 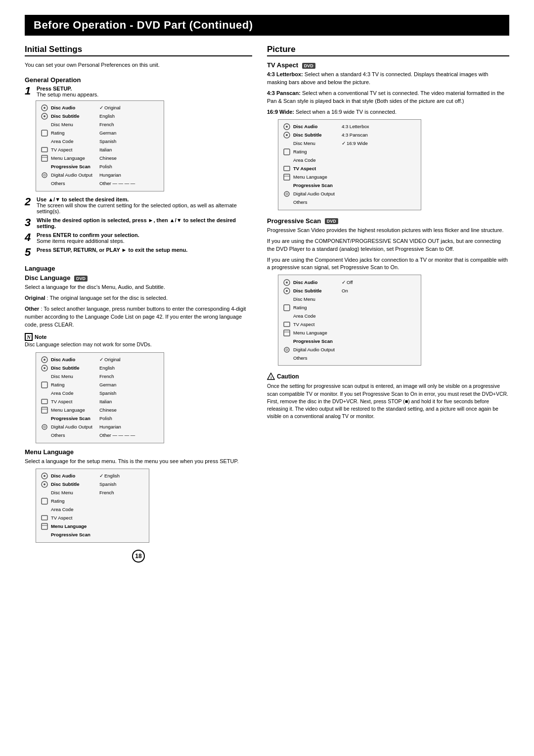 I want to click on ta-disc-audio: Disc Audio, so click(x=315, y=127).